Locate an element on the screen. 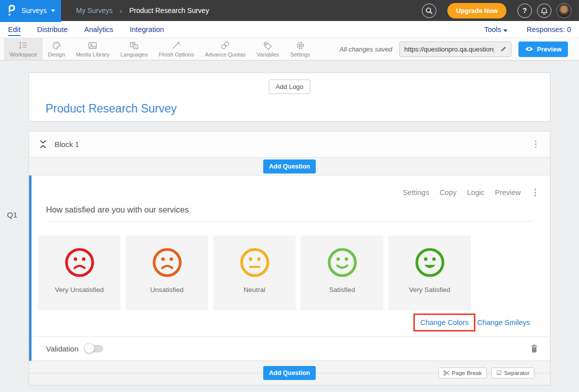 The image size is (579, 392). app-menu: Surveys is located at coordinates (31, 11).